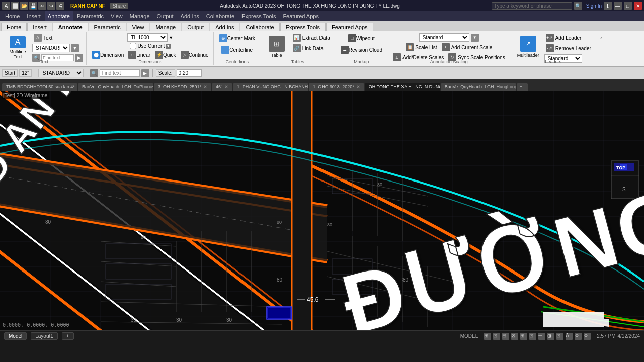 The width and height of the screenshot is (644, 362). Describe the element at coordinates (168, 46) in the screenshot. I see `dim-options-icon: ▼` at that location.